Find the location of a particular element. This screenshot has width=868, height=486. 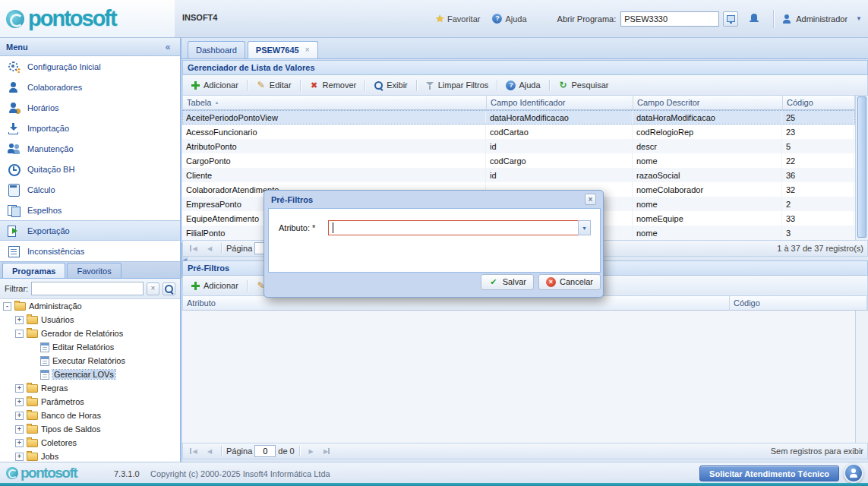

tab-psew7645: PSEW7645× is located at coordinates (282, 50).